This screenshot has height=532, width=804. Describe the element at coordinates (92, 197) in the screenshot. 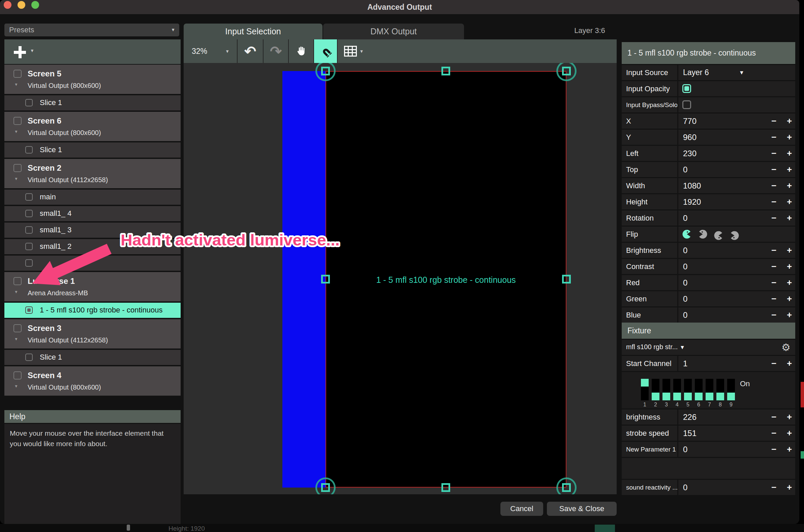

I see `slice-row: main` at that location.